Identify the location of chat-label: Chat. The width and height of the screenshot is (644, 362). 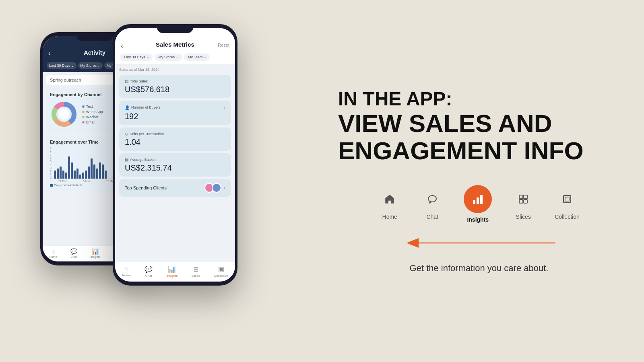
(432, 217).